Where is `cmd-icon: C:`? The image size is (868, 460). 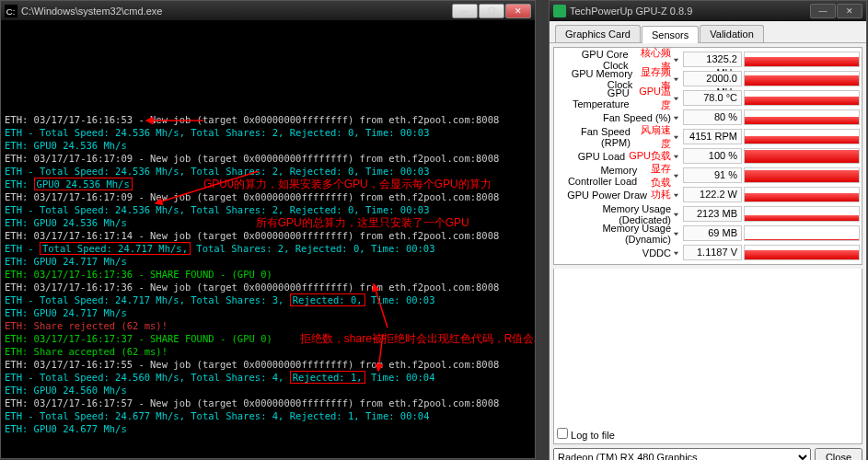 cmd-icon: C: is located at coordinates (11, 11).